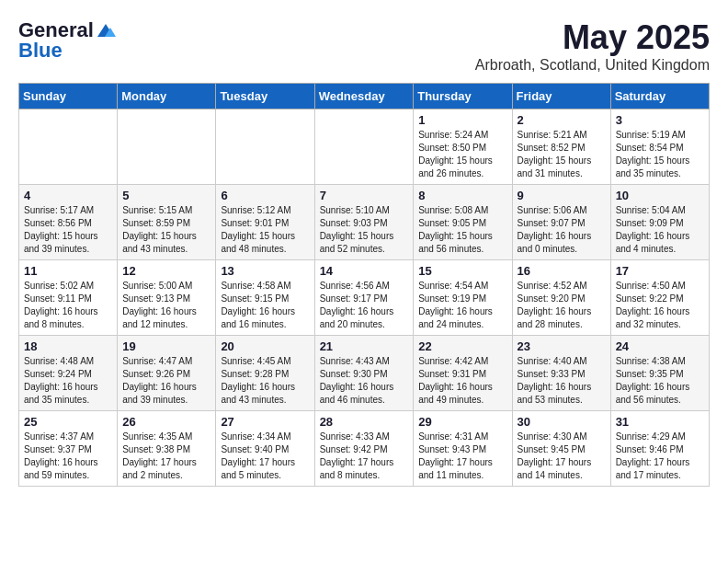 The width and height of the screenshot is (728, 563). Describe the element at coordinates (364, 97) in the screenshot. I see `calendar-header-row: SundayMondayTuesdayWednesdayThursdayFrid…` at that location.